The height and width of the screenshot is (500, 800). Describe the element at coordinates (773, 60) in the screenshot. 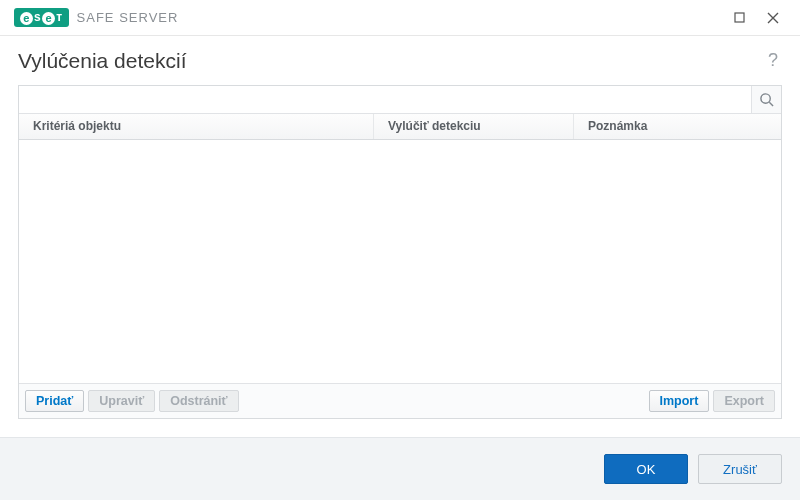

I see `help-icon: ?` at that location.